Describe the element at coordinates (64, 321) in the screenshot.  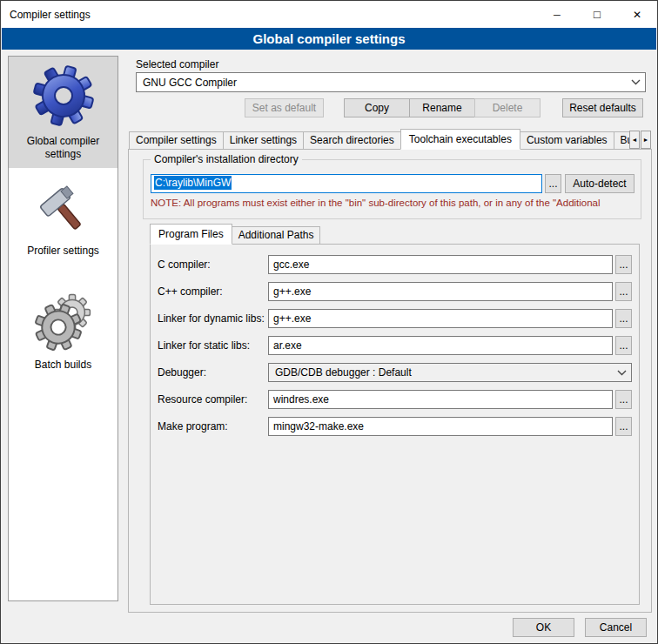
I see `batch-builds-gears-icon` at that location.